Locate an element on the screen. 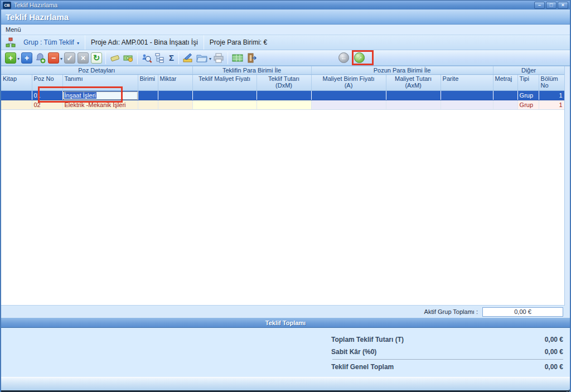  table-row-selected: 01 İnşaat İşleri Grup 1 is located at coordinates (283, 96).